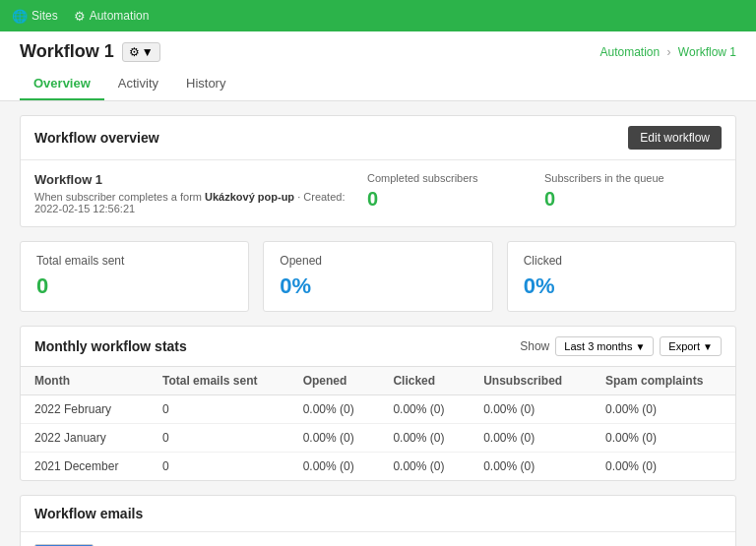 The height and width of the screenshot is (546, 756). I want to click on workflow-overview-header: Workflow overview Edit workflow, so click(378, 138).